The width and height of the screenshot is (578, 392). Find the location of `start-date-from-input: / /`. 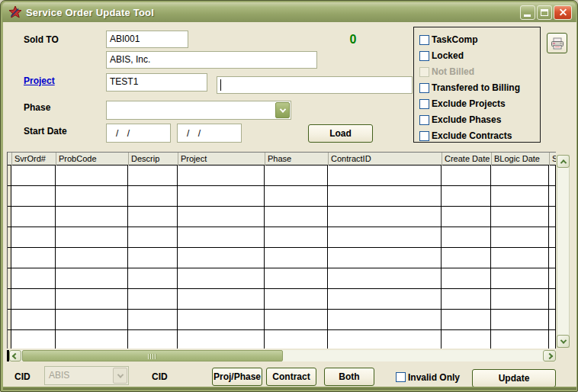

start-date-from-input: / / is located at coordinates (139, 133).